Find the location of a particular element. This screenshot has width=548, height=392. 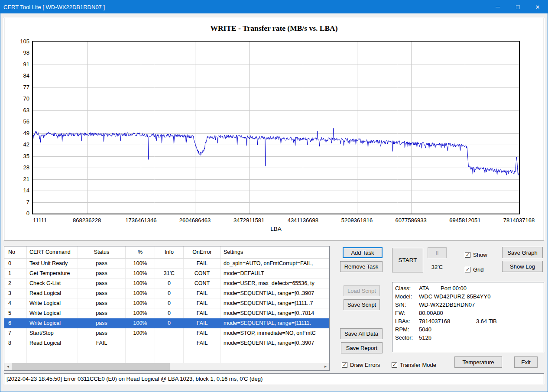

save-graph-button: Save Graph is located at coordinates (522, 253).